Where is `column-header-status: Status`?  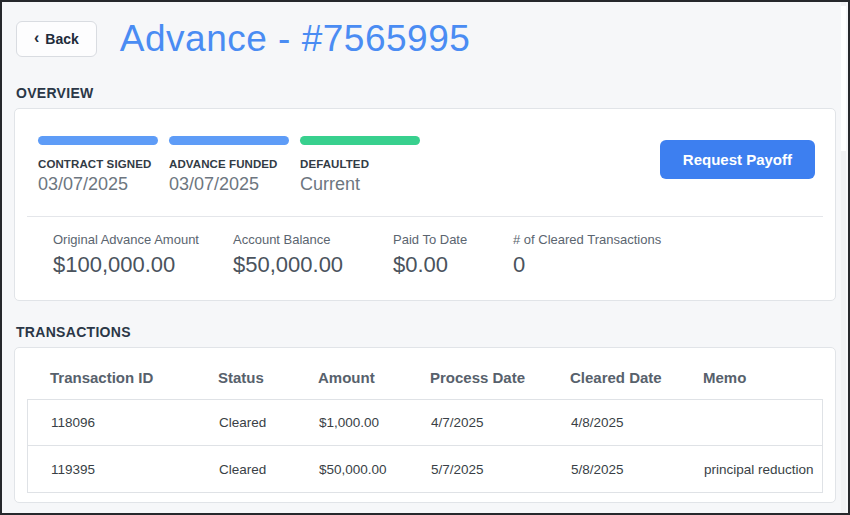 column-header-status: Status is located at coordinates (268, 378).